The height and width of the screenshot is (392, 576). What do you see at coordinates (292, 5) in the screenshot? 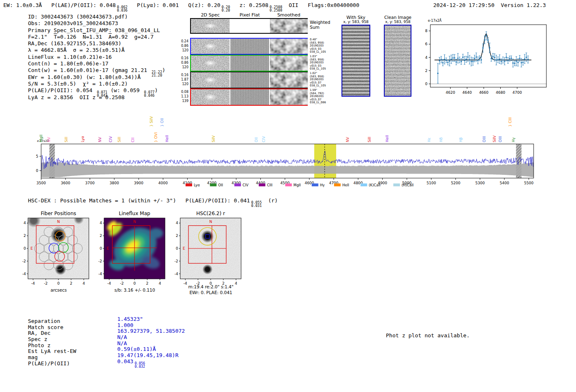
I see `z-type: OII` at bounding box center [292, 5].